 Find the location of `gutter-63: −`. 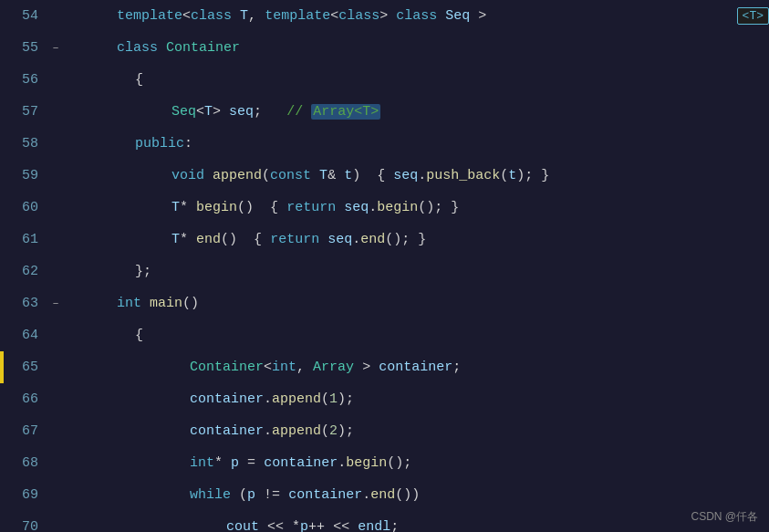

gutter-63: − is located at coordinates (56, 304).